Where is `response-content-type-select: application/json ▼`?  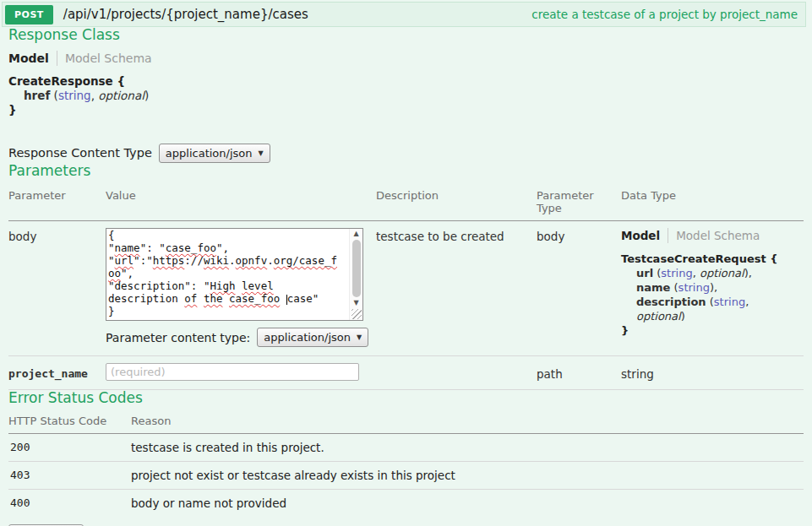
response-content-type-select: application/json ▼ is located at coordinates (215, 154).